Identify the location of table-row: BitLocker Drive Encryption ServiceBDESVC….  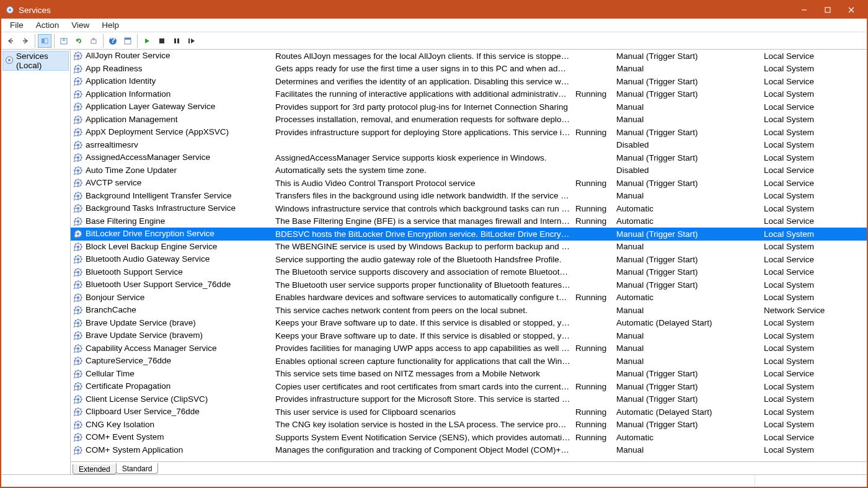
(469, 234).